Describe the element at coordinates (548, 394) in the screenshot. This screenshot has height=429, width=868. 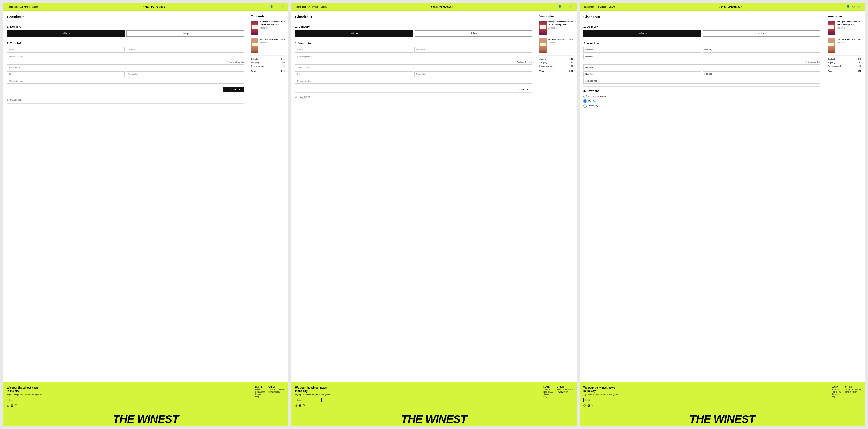
I see `footer-guides-2: Guides` at that location.